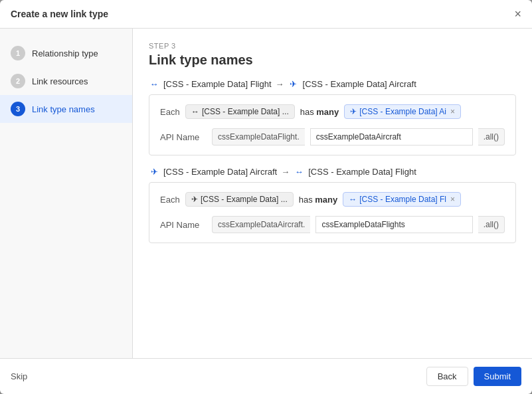 This screenshot has width=532, height=394. What do you see at coordinates (402, 199) in the screenshot?
I see `direction2-entity2-label: [CSS - Example Data] Fl` at bounding box center [402, 199].